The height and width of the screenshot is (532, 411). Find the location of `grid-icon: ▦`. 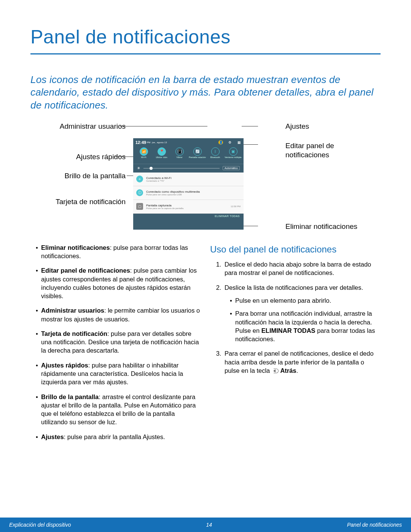

grid-icon: ▦ is located at coordinates (239, 142).